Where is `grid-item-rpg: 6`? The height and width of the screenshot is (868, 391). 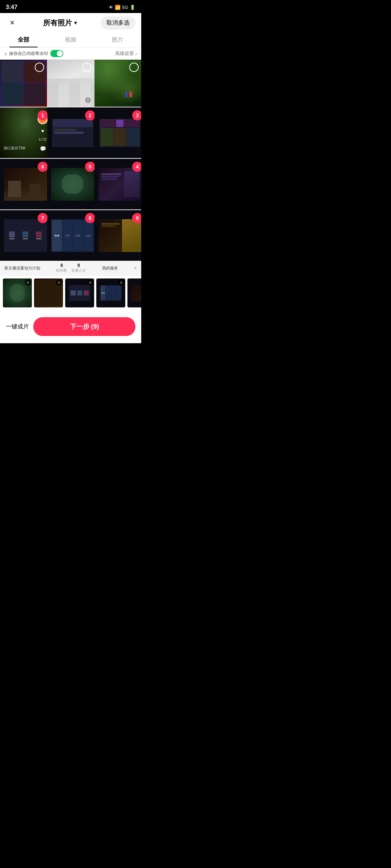
grid-item-rpg: 6 is located at coordinates (25, 184).